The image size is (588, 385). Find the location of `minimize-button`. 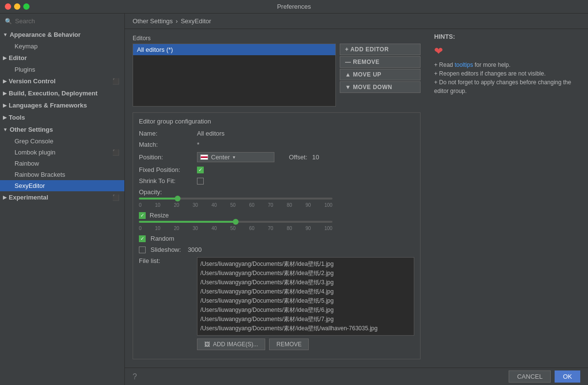

minimize-button is located at coordinates (17, 7).